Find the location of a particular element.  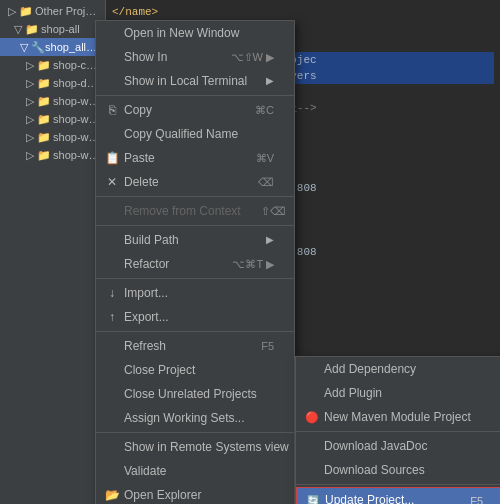

menu-assign-working-sets: Assign Working Sets... is located at coordinates (195, 418).